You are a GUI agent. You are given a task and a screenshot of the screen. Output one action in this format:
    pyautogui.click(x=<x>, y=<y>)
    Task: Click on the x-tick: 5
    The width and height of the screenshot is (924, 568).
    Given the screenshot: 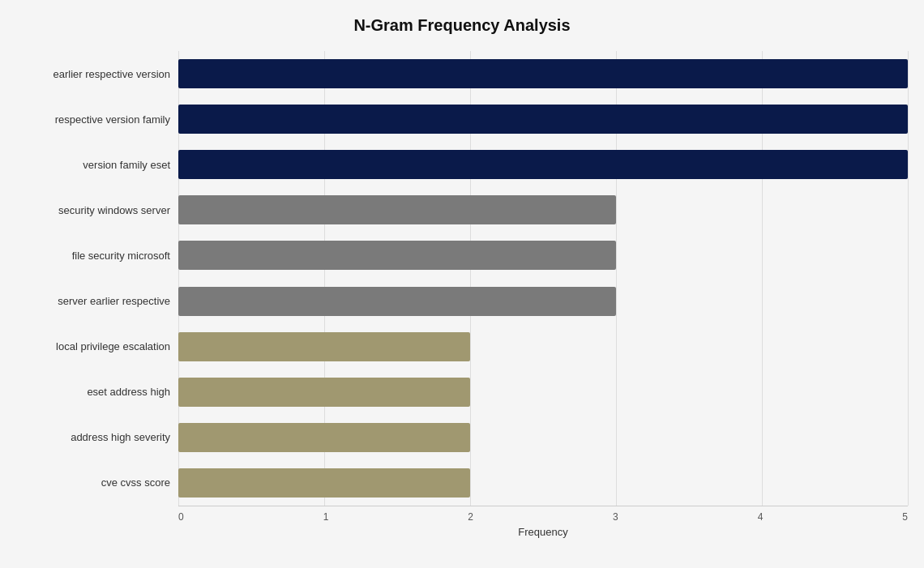 What is the action you would take?
    pyautogui.click(x=905, y=517)
    